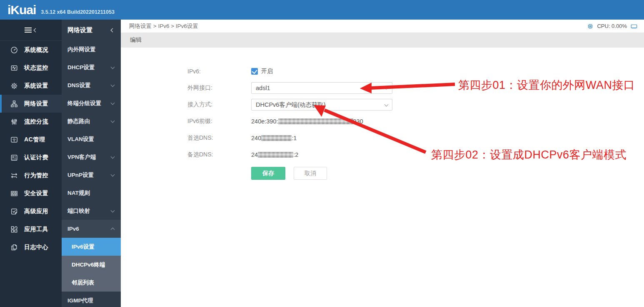 This screenshot has width=644, height=307. What do you see at coordinates (219, 121) in the screenshot?
I see `ipv6-prefix-label: IPv6前缀:` at bounding box center [219, 121].